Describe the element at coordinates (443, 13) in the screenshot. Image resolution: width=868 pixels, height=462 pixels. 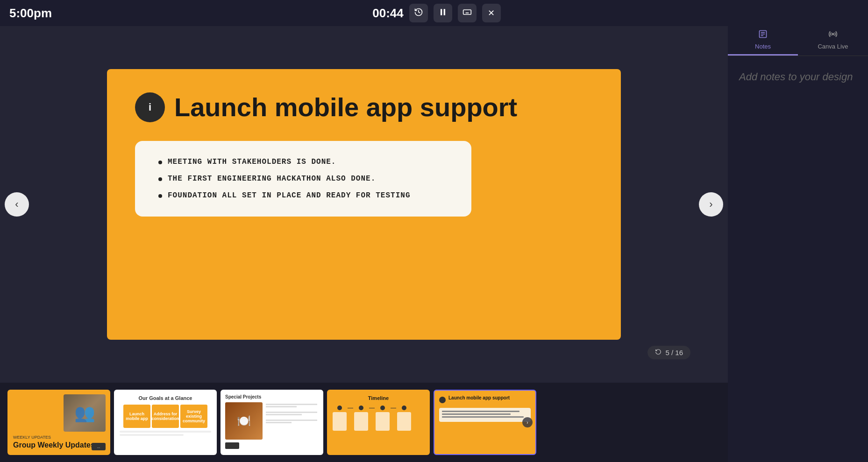
I see `pause-button` at that location.